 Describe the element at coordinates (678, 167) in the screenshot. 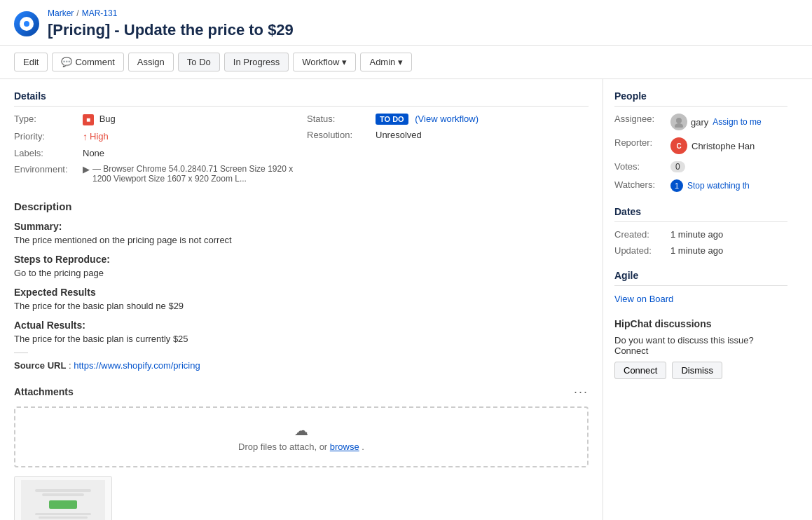

I see `votes-value: 0` at that location.